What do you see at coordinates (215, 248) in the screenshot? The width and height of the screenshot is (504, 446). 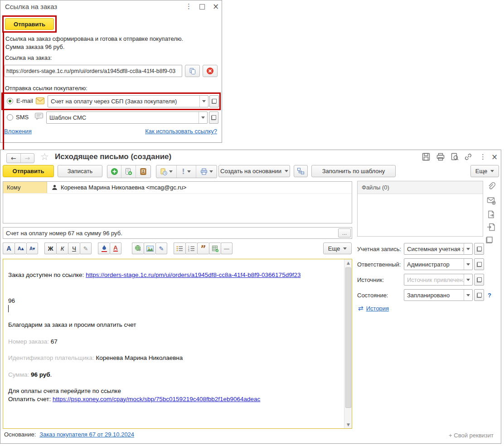 I see `insert-table-button` at bounding box center [215, 248].